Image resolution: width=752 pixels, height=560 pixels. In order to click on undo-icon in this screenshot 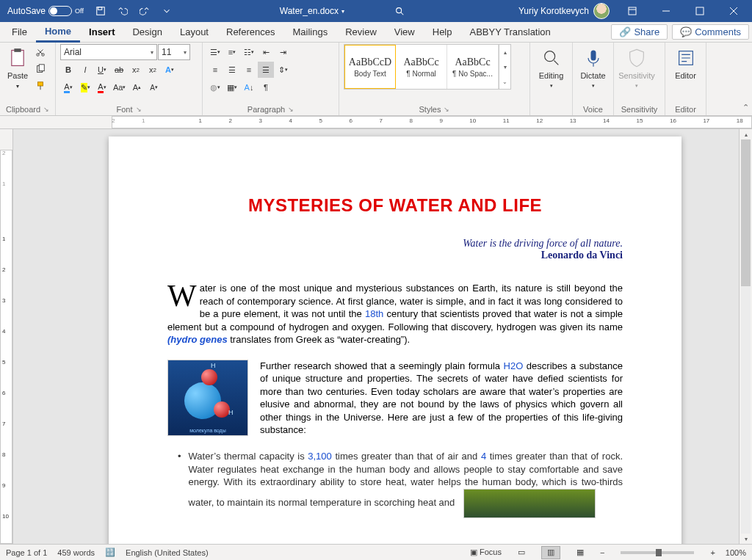, I will do `click(123, 11)`.